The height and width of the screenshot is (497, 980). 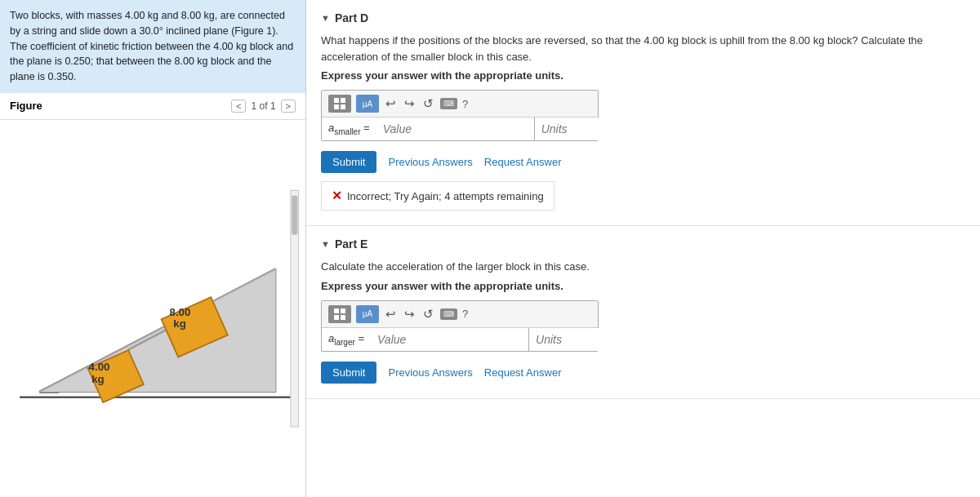 What do you see at coordinates (288, 106) in the screenshot?
I see `nav-next-button: >` at bounding box center [288, 106].